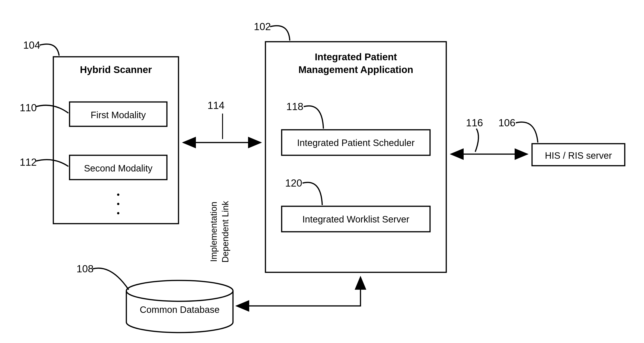 The image size is (644, 343). I want to click on link-label-2: Dependent Link, so click(226, 232).